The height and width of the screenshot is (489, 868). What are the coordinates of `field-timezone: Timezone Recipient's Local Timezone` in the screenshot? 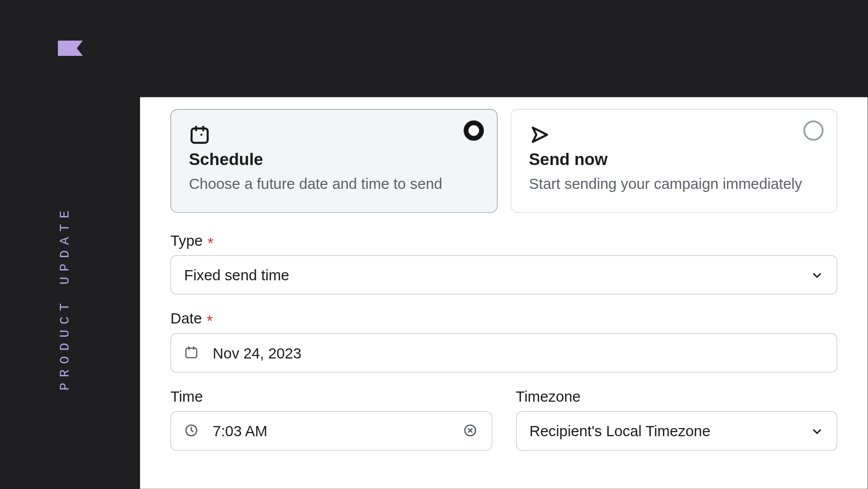 It's located at (676, 419).